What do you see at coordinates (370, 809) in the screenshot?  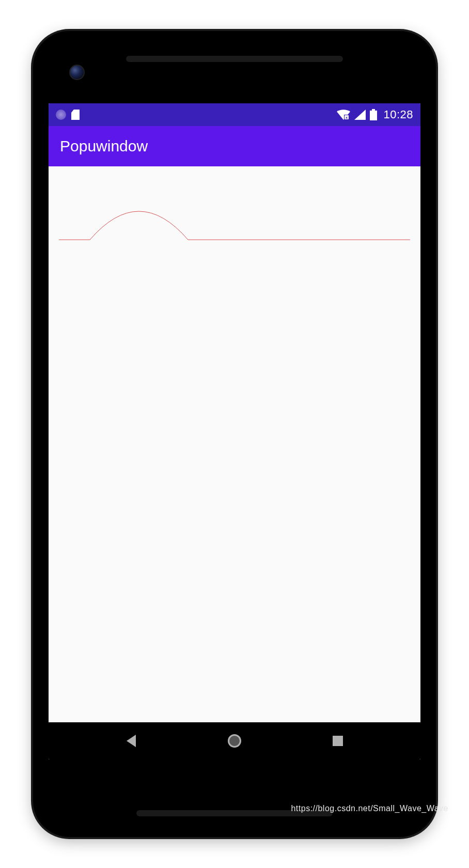 I see `watermark-text: https://blog.csdn.net/Small_Wave_Wave` at bounding box center [370, 809].